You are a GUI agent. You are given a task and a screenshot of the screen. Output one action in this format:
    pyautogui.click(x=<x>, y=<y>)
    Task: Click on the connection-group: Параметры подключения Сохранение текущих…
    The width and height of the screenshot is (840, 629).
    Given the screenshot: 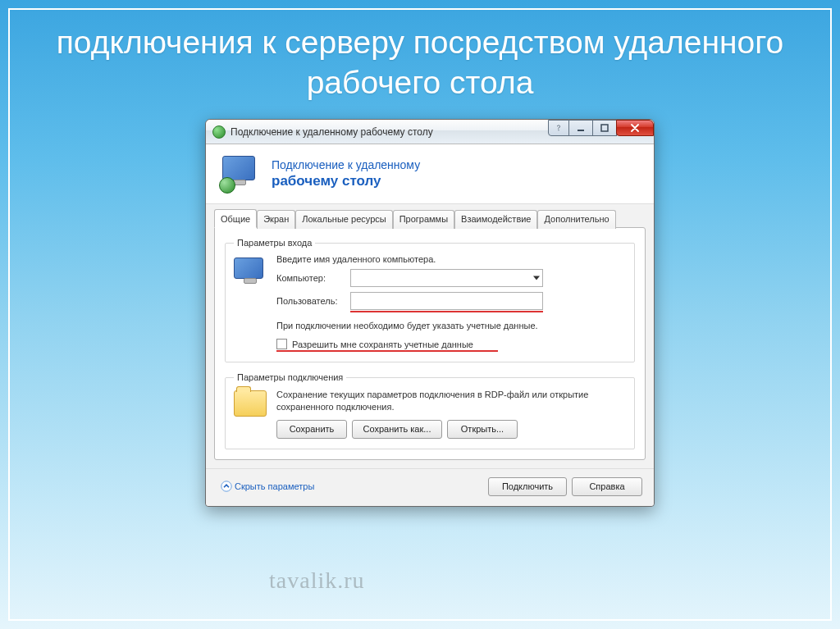 What is the action you would take?
    pyautogui.click(x=430, y=411)
    